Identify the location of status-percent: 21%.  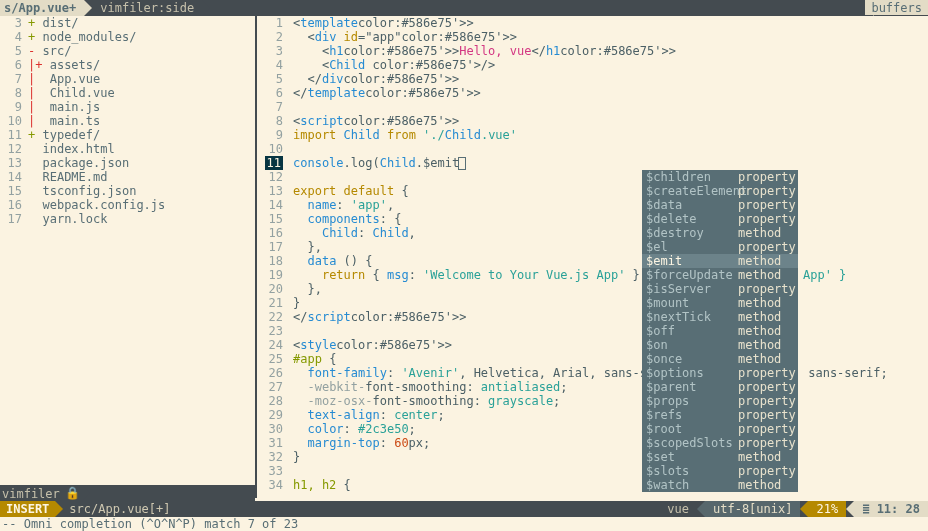
(827, 509).